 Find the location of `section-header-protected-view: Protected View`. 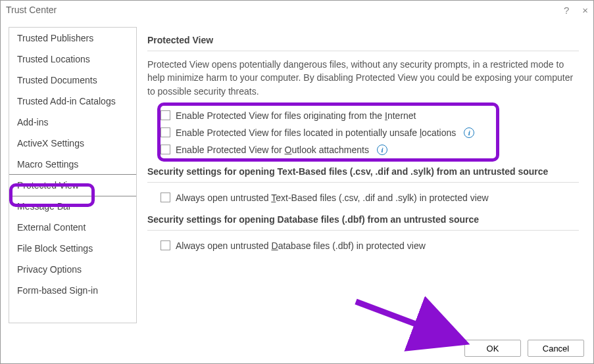

section-header-protected-view: Protected View is located at coordinates (363, 43).